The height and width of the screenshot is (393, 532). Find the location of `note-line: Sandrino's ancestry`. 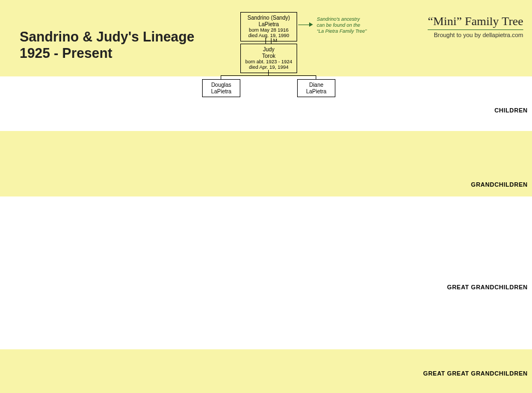

note-line: Sandrino's ancestry is located at coordinates (342, 20).